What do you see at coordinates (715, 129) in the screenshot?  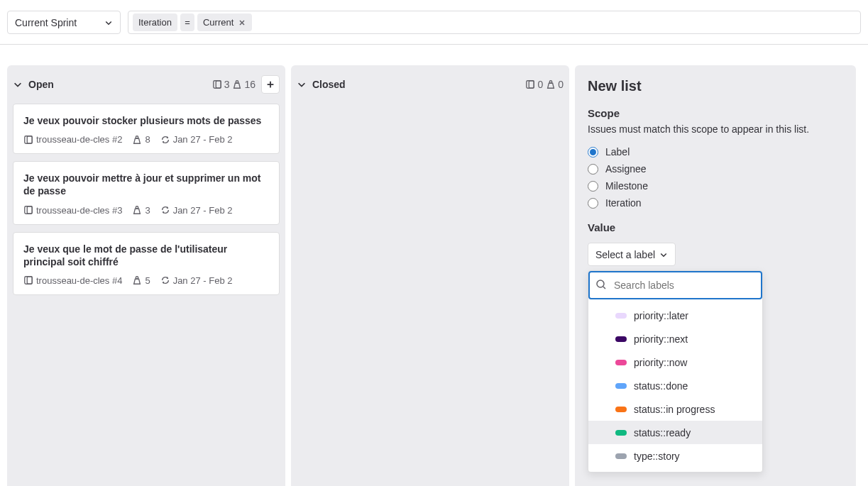 I see `scope-description: Issues must match this scope to appear i…` at bounding box center [715, 129].